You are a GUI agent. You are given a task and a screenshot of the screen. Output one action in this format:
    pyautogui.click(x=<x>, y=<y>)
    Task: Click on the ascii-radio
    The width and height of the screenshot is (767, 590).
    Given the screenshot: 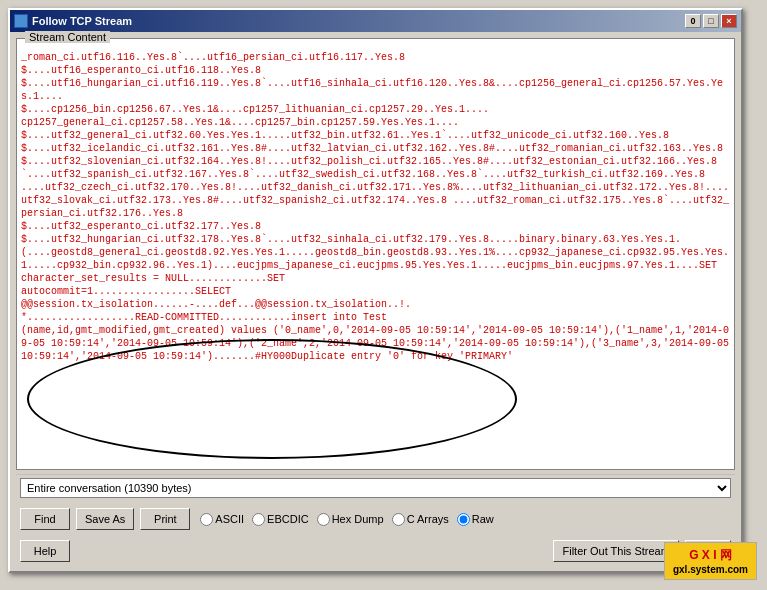 What is the action you would take?
    pyautogui.click(x=206, y=520)
    